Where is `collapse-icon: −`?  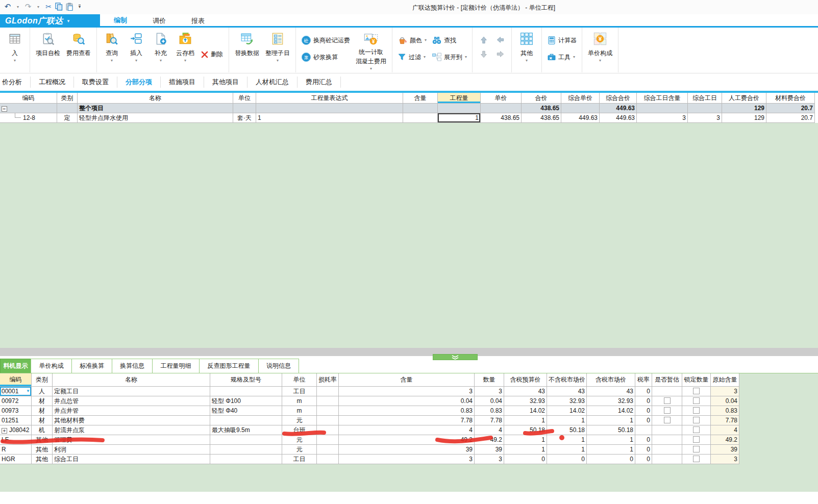 collapse-icon: − is located at coordinates (4, 109).